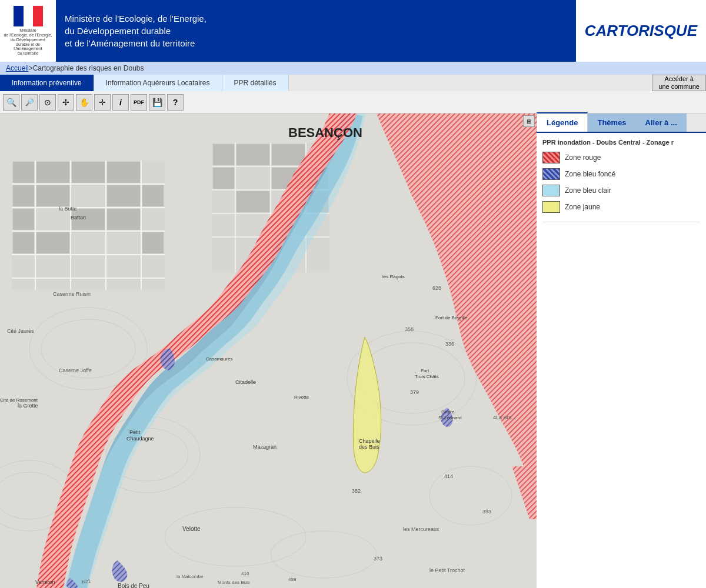 The image size is (706, 588). Describe the element at coordinates (582, 207) in the screenshot. I see `legend-label-yellow: Zone jaune` at that location.